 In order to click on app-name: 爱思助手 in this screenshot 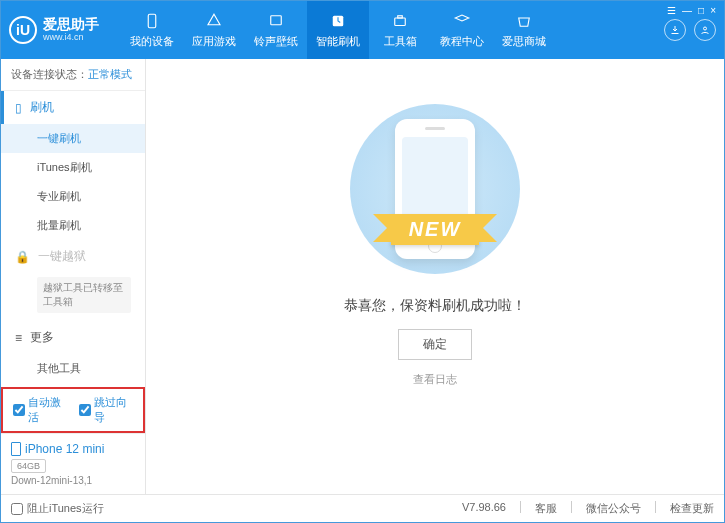, I will do `click(71, 24)`.